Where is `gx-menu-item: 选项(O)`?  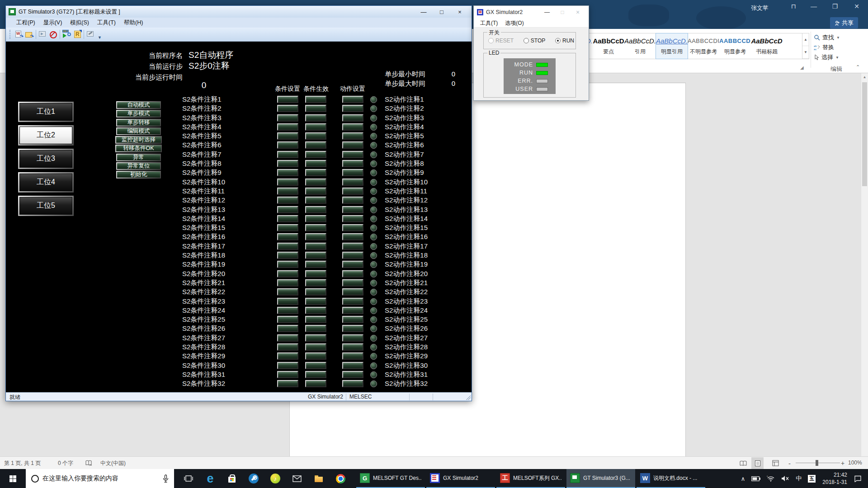
gx-menu-item: 选项(O) is located at coordinates (514, 23).